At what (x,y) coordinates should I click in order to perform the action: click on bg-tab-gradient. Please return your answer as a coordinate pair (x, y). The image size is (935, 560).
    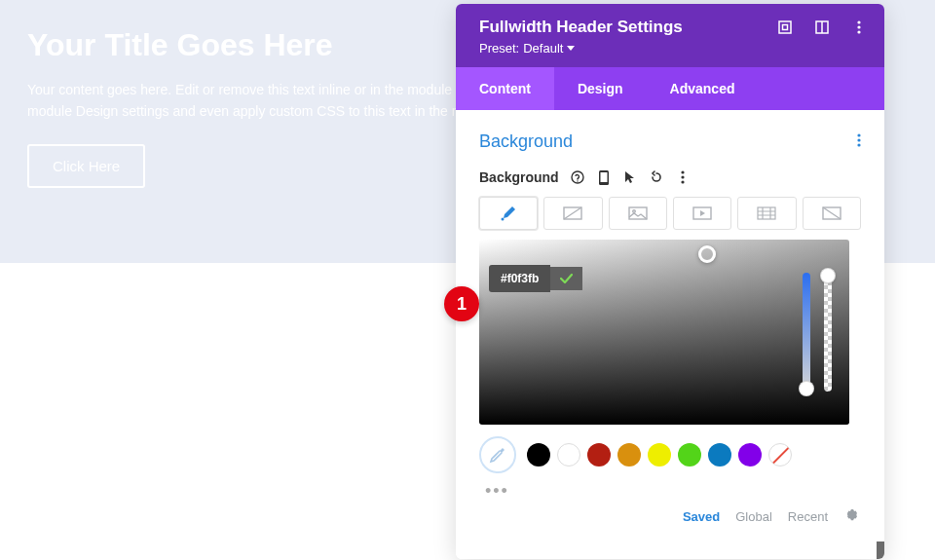
    Looking at the image, I should click on (573, 213).